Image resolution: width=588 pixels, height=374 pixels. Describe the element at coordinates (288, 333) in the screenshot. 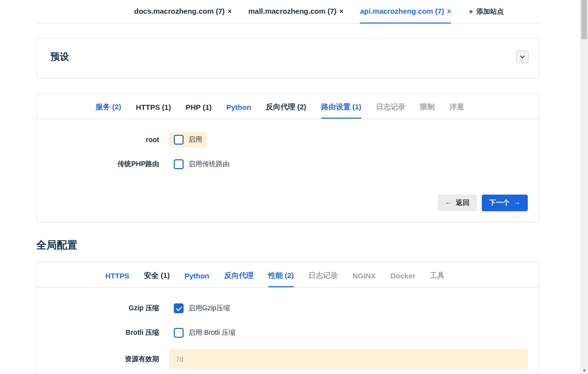

I see `brotli-row: Brotli 压缩 启用 Brotli 压缩` at that location.